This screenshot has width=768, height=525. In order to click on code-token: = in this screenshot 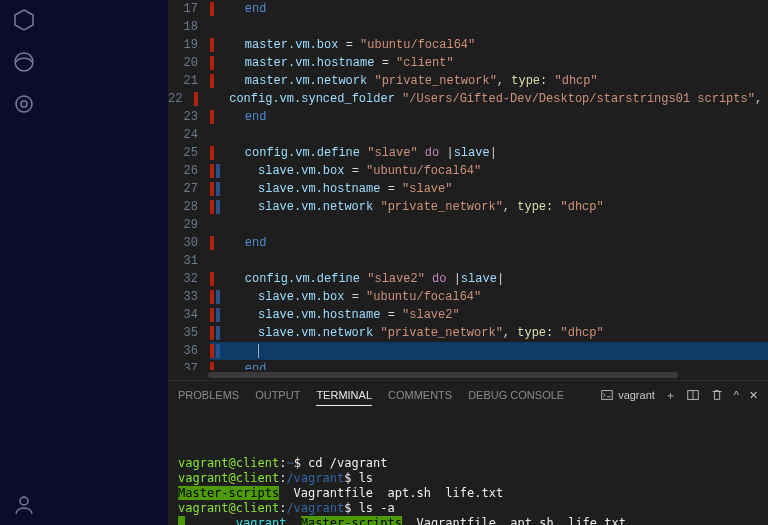, I will do `click(359, 171)`.